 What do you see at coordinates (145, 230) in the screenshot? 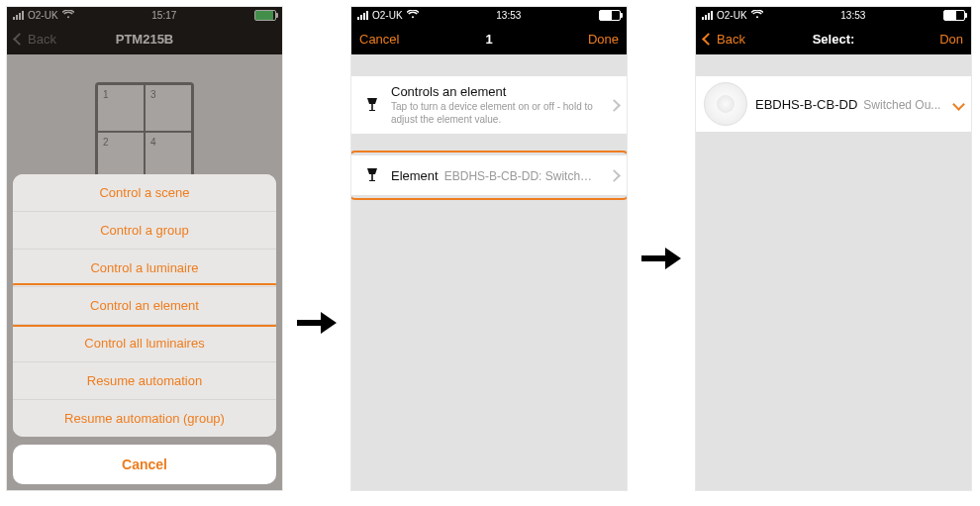
I see `sheet-option-group: Control a group` at bounding box center [145, 230].